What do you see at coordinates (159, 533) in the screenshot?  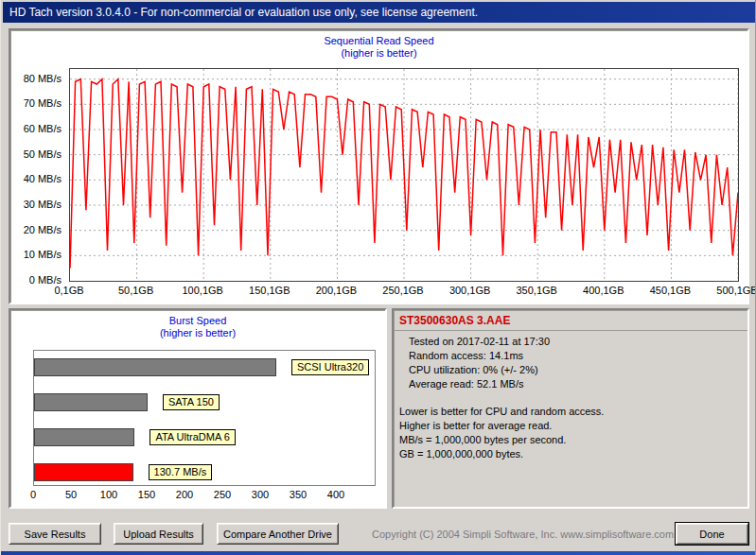 I see `upload-results-button: Upload Results` at bounding box center [159, 533].